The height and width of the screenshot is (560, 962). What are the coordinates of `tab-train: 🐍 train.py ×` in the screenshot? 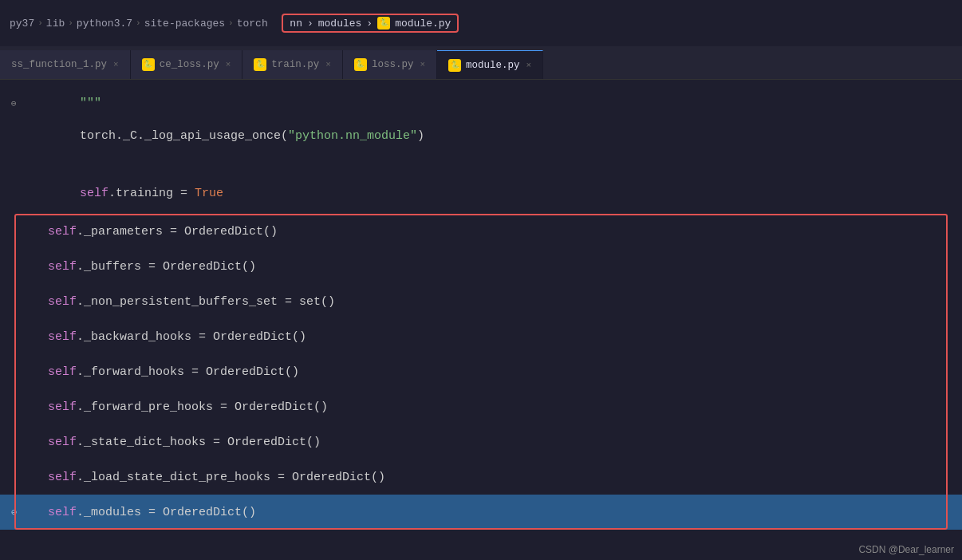 It's located at (293, 65).